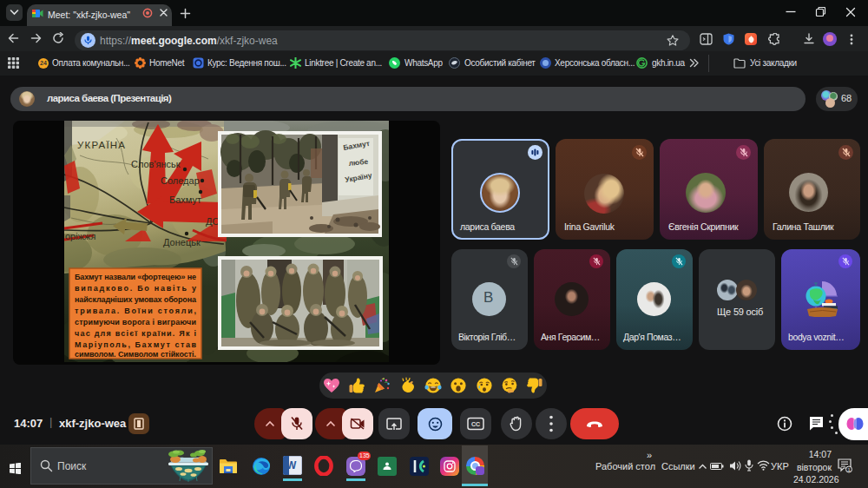  I want to click on svg-text: Донецьк, so click(182, 242).